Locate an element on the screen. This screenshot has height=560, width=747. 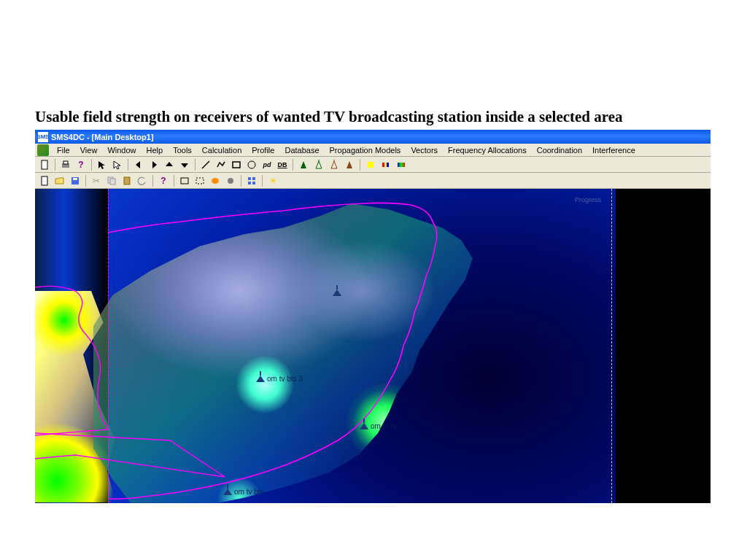
app-icon: SMS is located at coordinates (43, 137).